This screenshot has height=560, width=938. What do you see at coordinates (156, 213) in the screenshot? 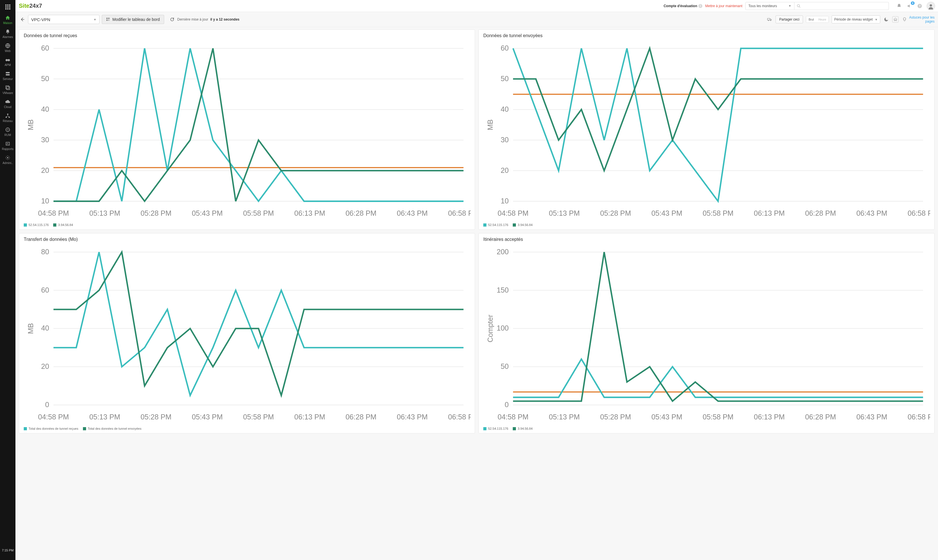
I see `svg-text: 05:28 PM` at bounding box center [156, 213].